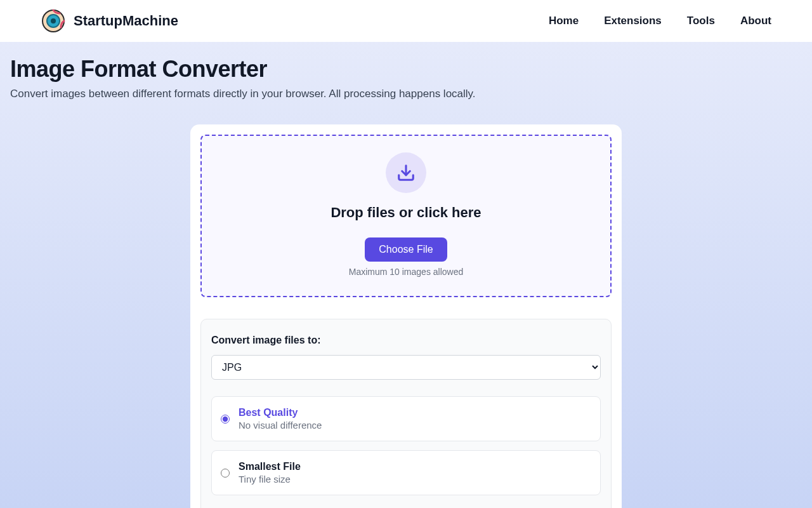 The image size is (812, 508). I want to click on page-header: Image Format Converter Convert images be…, so click(406, 71).